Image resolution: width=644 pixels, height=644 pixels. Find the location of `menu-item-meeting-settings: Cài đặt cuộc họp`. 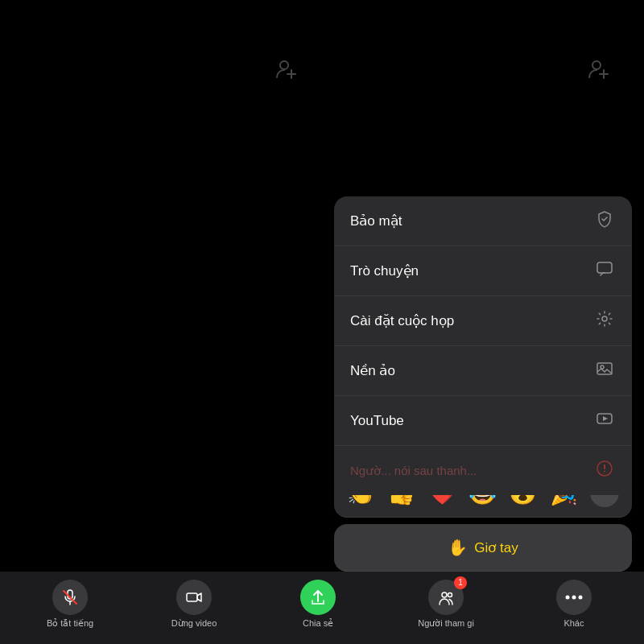

menu-item-meeting-settings: Cài đặt cuộc họp is located at coordinates (483, 321).